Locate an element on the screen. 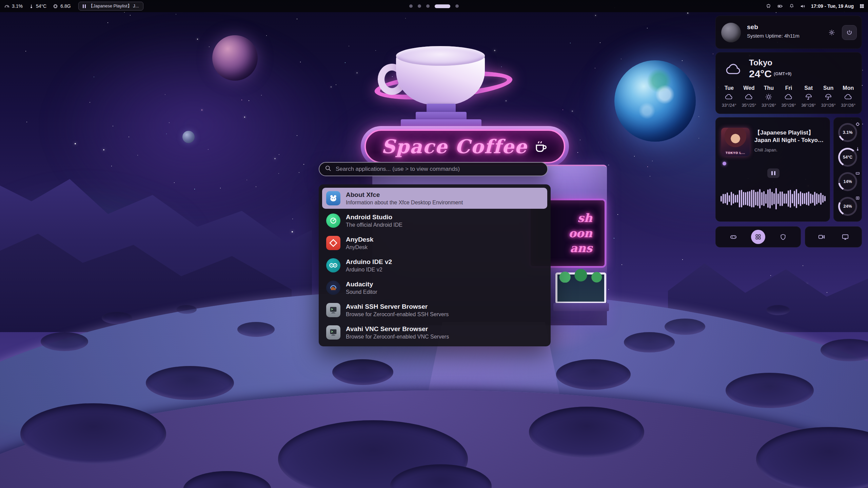 Image resolution: width=868 pixels, height=488 pixels. sign-cup-icon is located at coordinates (541, 146).